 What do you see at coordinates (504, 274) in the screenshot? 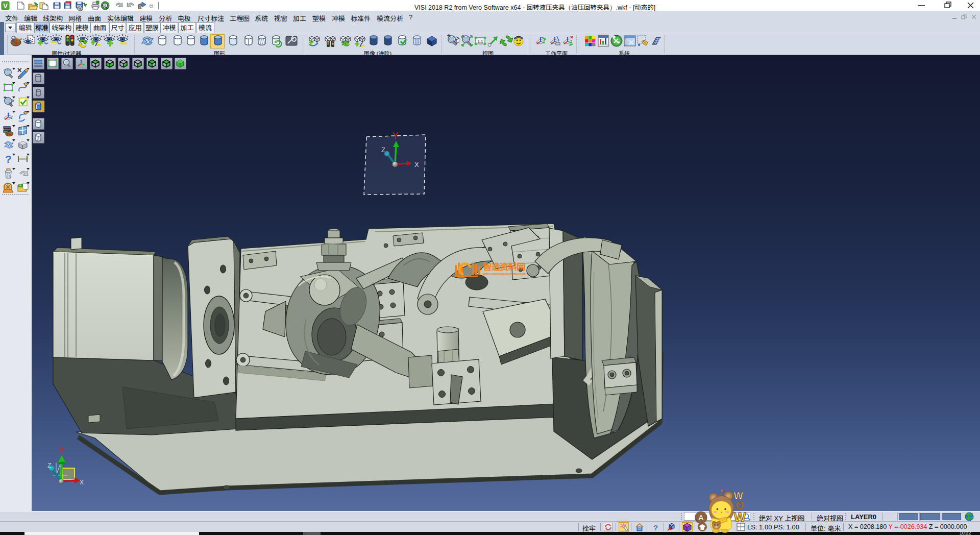
I see `svg-text: INTELLIGENT MANUFACTURING DATA` at bounding box center [504, 274].